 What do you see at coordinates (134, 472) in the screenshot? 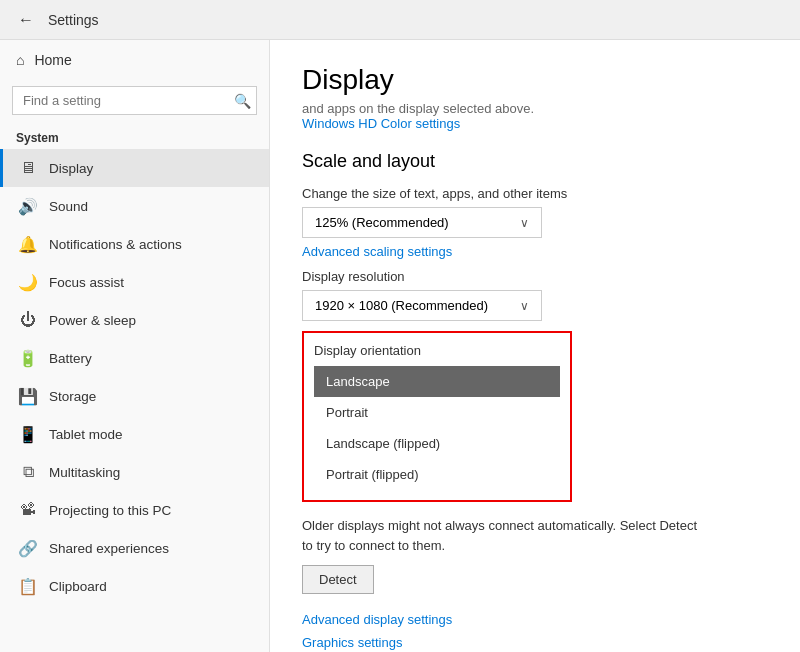
I see `sidebar-item-multitasking: ⧉ Multitasking` at bounding box center [134, 472].